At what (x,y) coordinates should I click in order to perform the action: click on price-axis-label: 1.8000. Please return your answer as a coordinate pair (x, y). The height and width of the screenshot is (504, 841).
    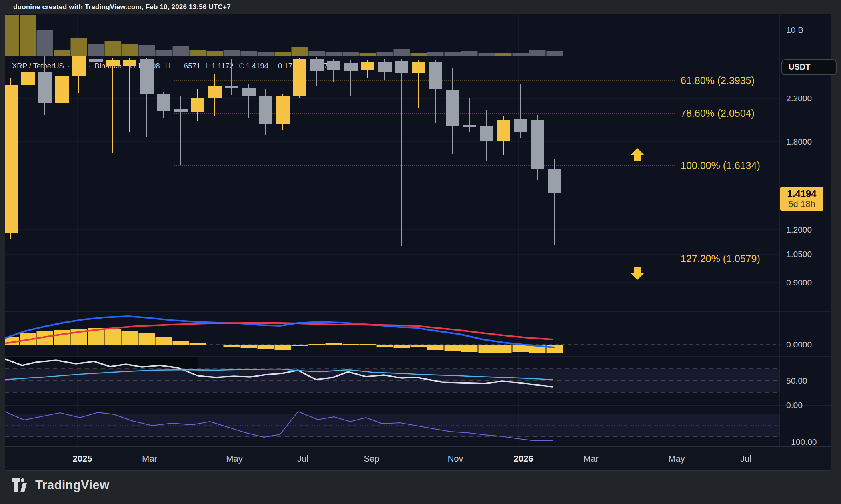
    Looking at the image, I should click on (799, 142).